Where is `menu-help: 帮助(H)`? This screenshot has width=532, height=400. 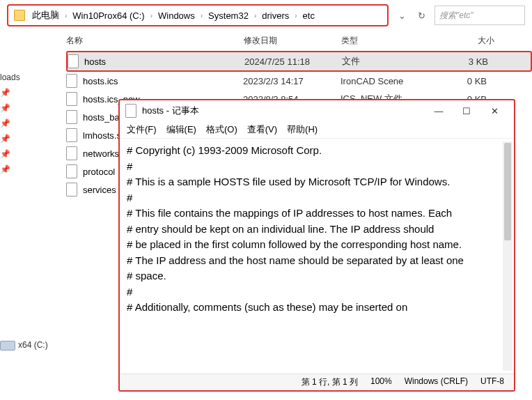
menu-help: 帮助(H) is located at coordinates (302, 130).